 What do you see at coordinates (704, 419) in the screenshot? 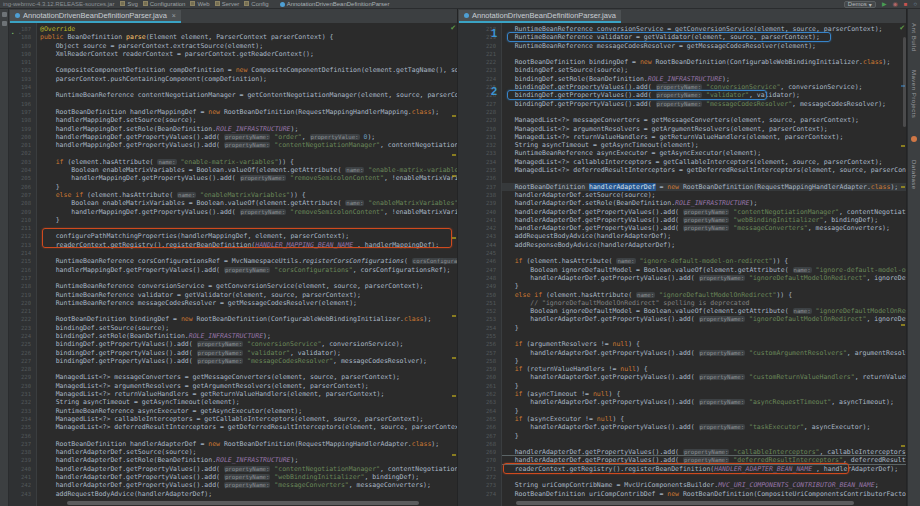
I see `code-line: if (asyncExecutor != null) {` at bounding box center [704, 419].